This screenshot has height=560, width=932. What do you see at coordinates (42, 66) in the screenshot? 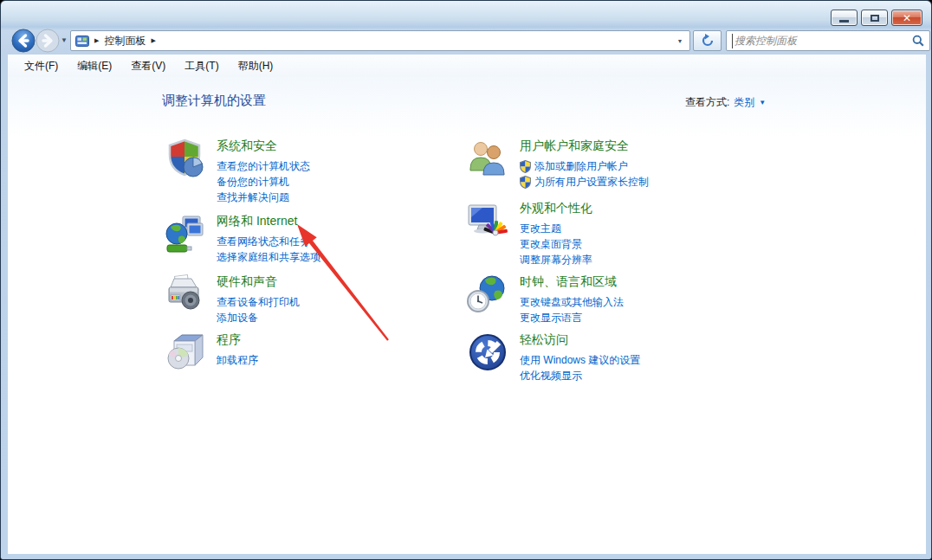
I see `menu-file: 文件(F)` at bounding box center [42, 66].